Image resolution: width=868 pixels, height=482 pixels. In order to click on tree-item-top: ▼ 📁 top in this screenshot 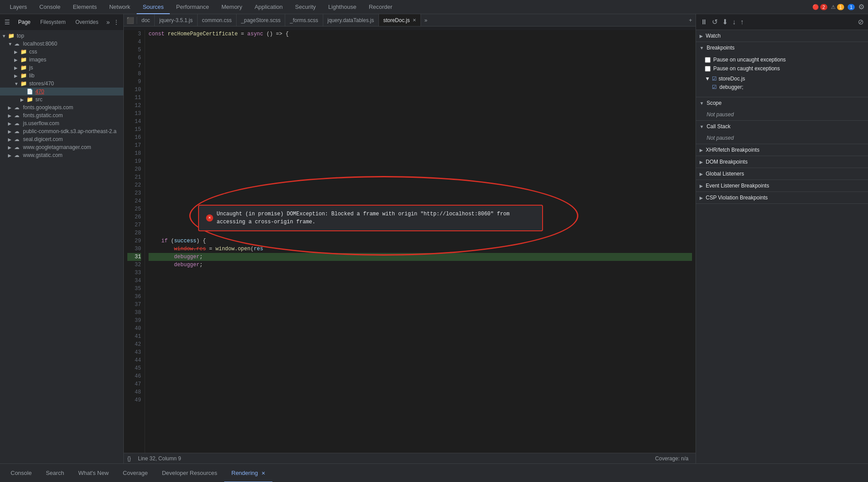, I will do `click(62, 36)`.